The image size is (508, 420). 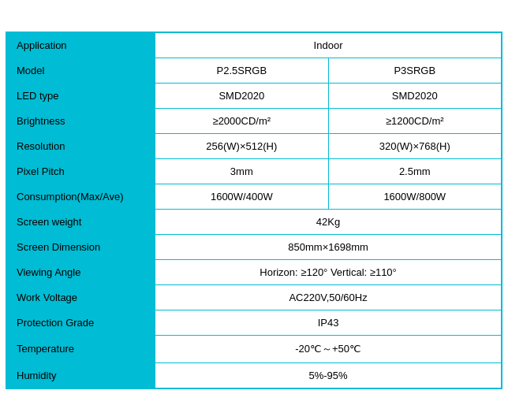 I want to click on row-value-1: 1600W/400W, so click(x=241, y=196).